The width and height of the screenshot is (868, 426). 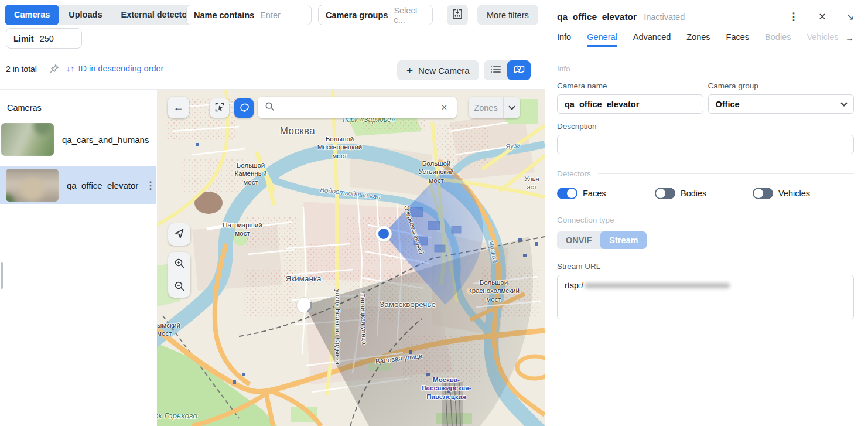 I want to click on section-detectors-heading: Detectors, so click(x=705, y=173).